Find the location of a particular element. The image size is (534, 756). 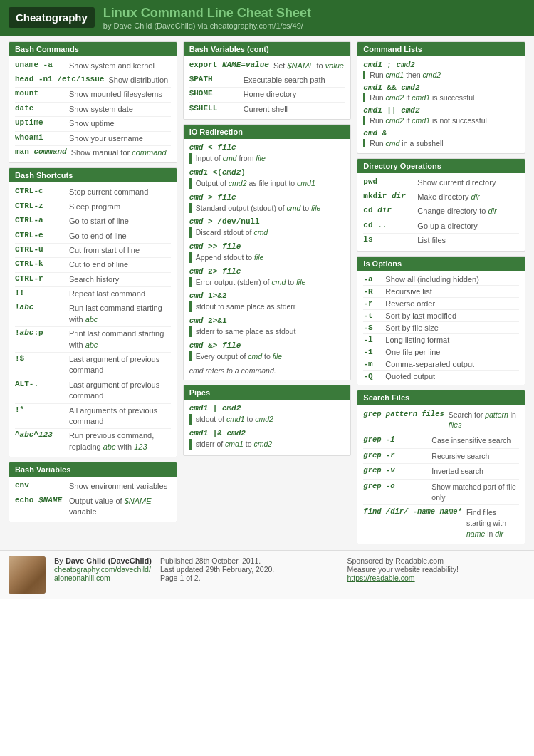

table-row: CTRL-u Cut from start of line is located at coordinates (93, 251).